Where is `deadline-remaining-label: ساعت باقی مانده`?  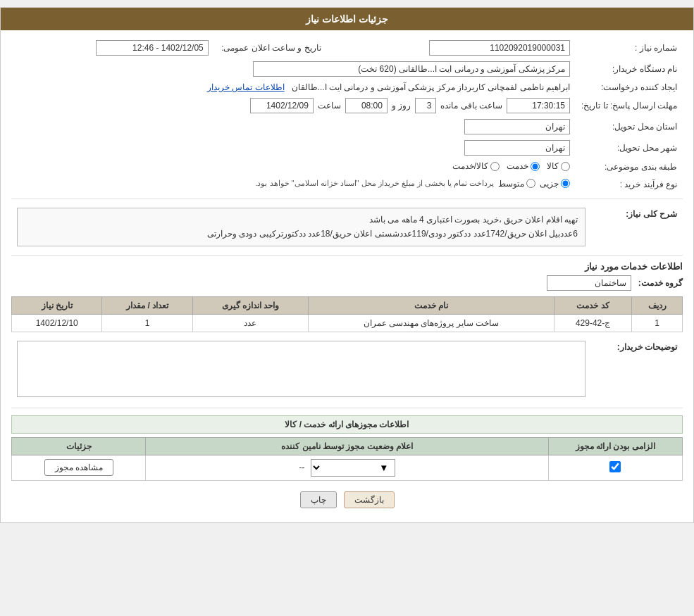
deadline-remaining-label: ساعت باقی مانده is located at coordinates (471, 106).